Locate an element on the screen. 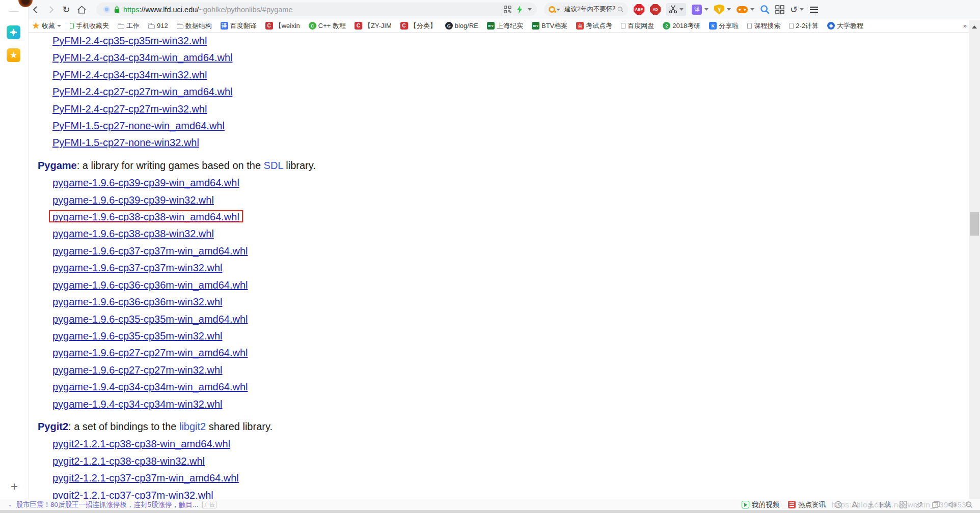 The height and width of the screenshot is (513, 980). wallet-caret-icon is located at coordinates (729, 9).